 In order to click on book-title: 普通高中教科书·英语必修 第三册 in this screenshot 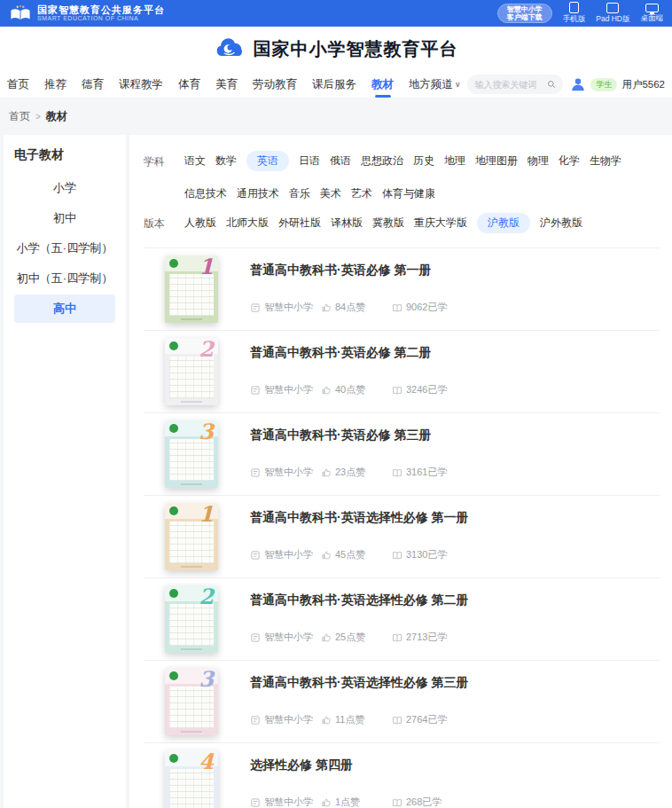, I will do `click(455, 435)`.